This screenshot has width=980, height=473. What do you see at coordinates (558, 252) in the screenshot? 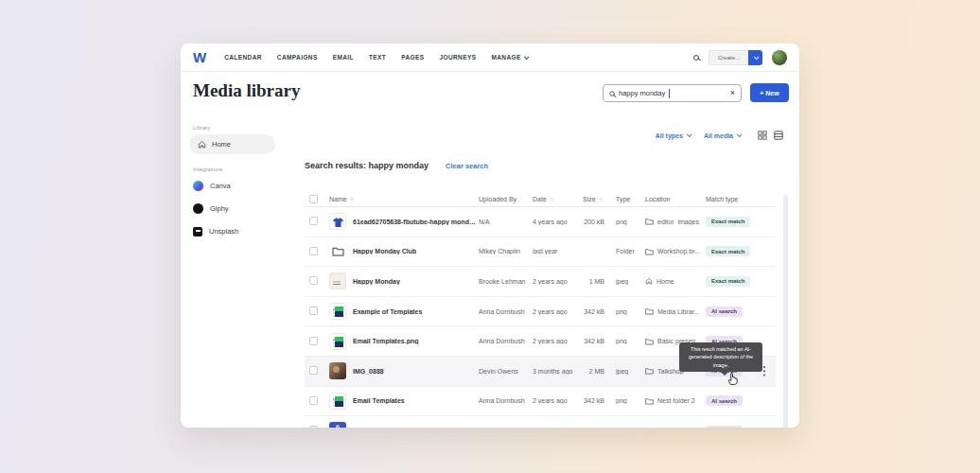
I see `date-value: last year` at bounding box center [558, 252].